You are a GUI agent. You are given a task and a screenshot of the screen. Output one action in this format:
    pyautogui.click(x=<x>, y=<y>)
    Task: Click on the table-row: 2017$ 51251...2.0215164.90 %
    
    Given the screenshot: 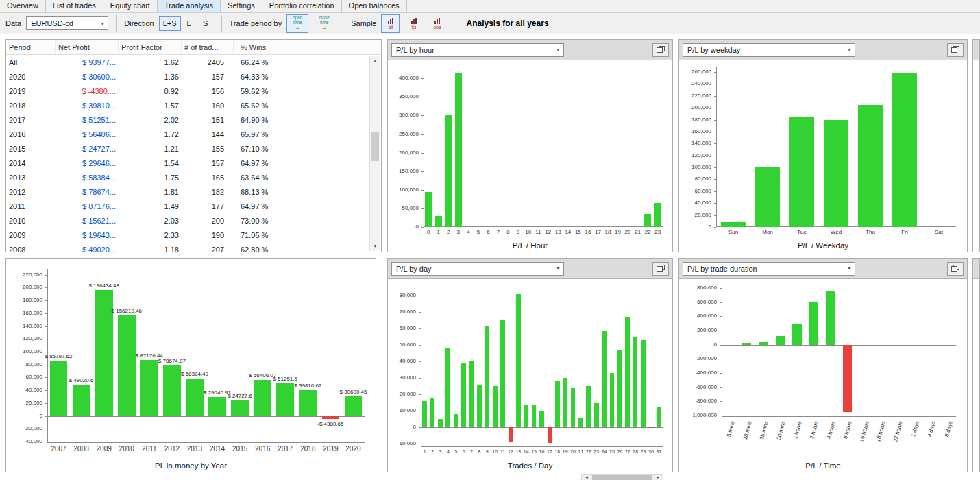 What is the action you would take?
    pyautogui.click(x=188, y=119)
    